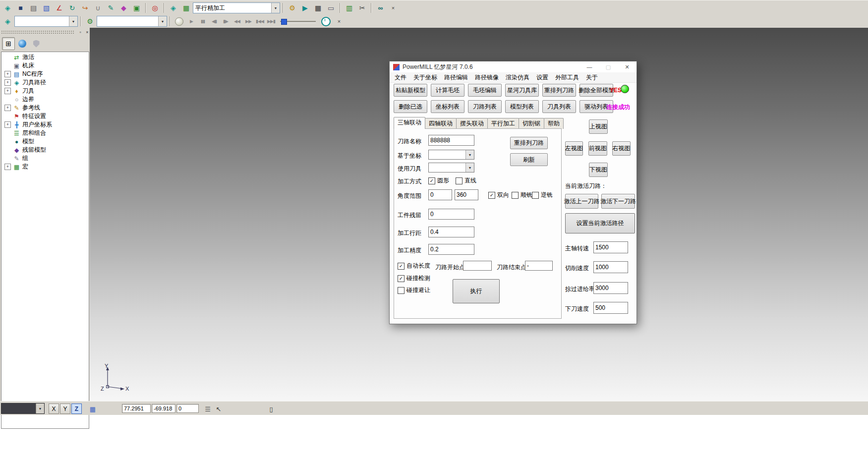 The image size is (868, 463). What do you see at coordinates (38, 32) in the screenshot?
I see `drag-grip-icon` at bounding box center [38, 32].